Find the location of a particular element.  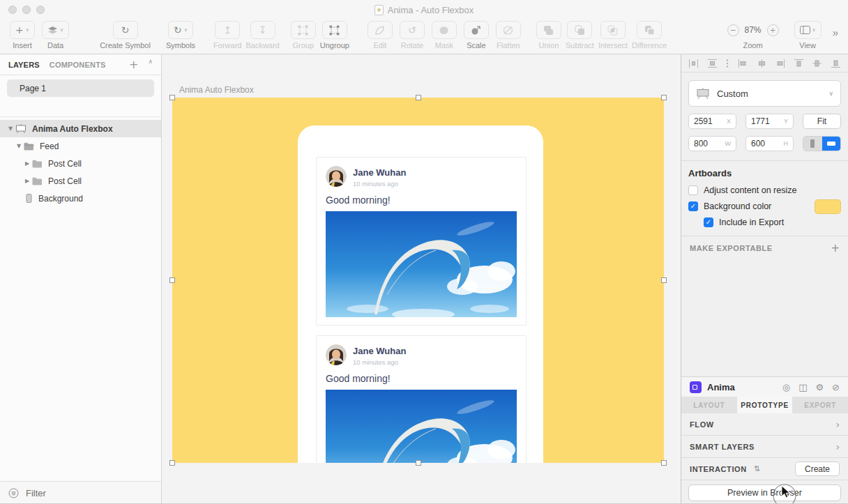

gear-icon: ⚙ is located at coordinates (819, 388).